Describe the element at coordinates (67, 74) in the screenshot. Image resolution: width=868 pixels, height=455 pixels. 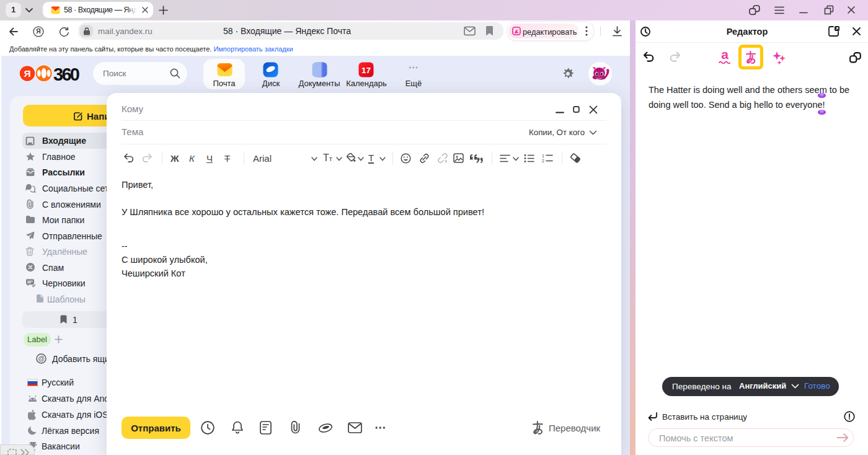
I see `svg-text: 360` at that location.